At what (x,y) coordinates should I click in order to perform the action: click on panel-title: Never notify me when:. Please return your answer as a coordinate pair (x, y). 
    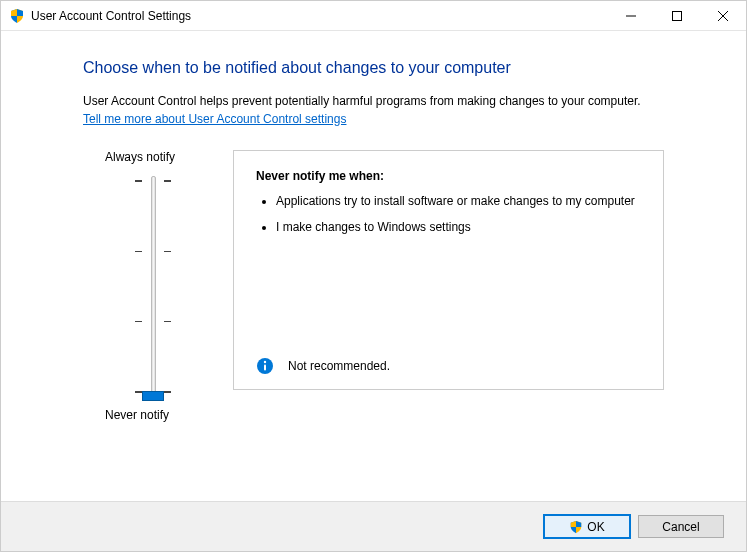
    Looking at the image, I should click on (448, 176).